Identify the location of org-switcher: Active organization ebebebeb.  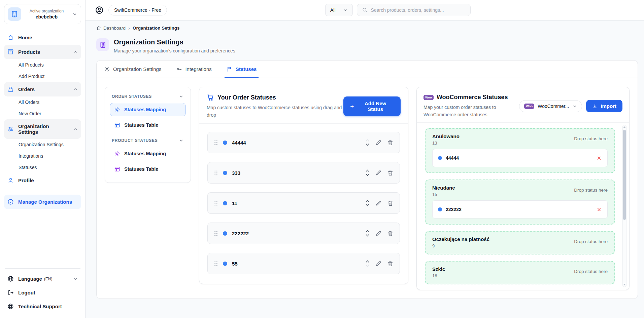
(42, 14).